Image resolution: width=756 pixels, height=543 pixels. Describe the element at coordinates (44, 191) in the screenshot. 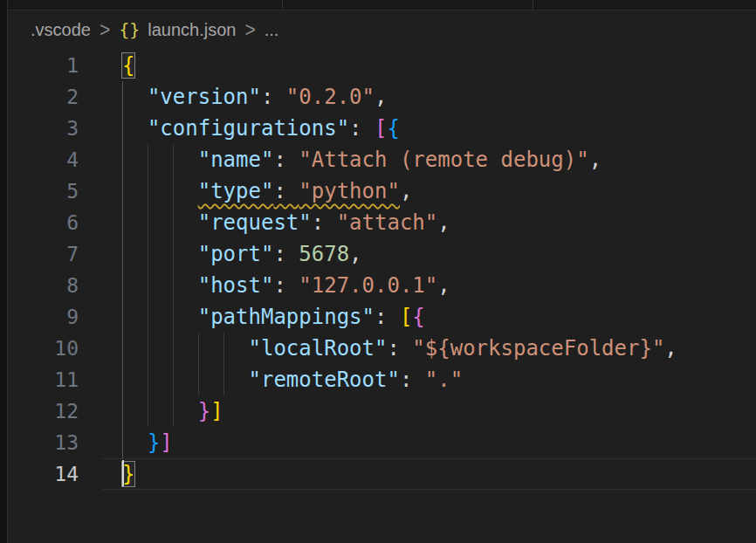

I see `line-number: 5` at that location.